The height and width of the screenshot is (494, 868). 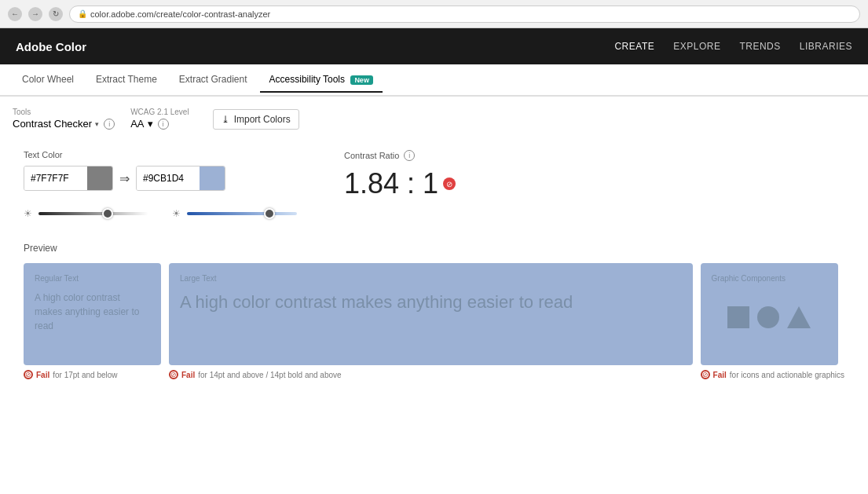 I want to click on tab-extract-gradient: Extract Gradient, so click(x=214, y=80).